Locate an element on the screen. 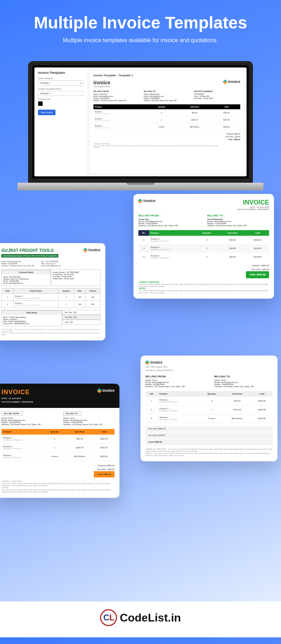  hero-subtitle: Multiple invoice templates available for… is located at coordinates (140, 40).